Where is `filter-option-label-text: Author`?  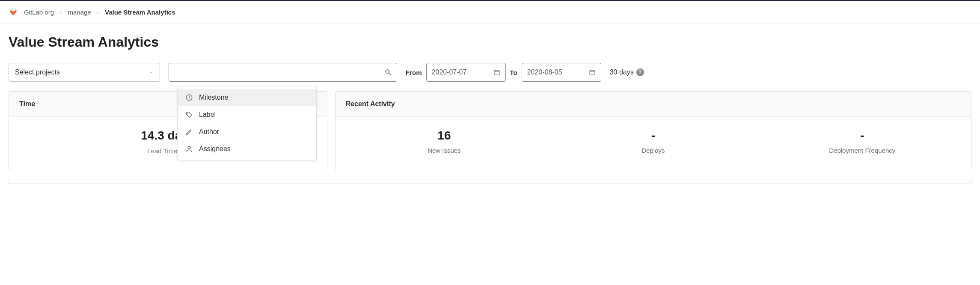
filter-option-label-text: Author is located at coordinates (209, 132).